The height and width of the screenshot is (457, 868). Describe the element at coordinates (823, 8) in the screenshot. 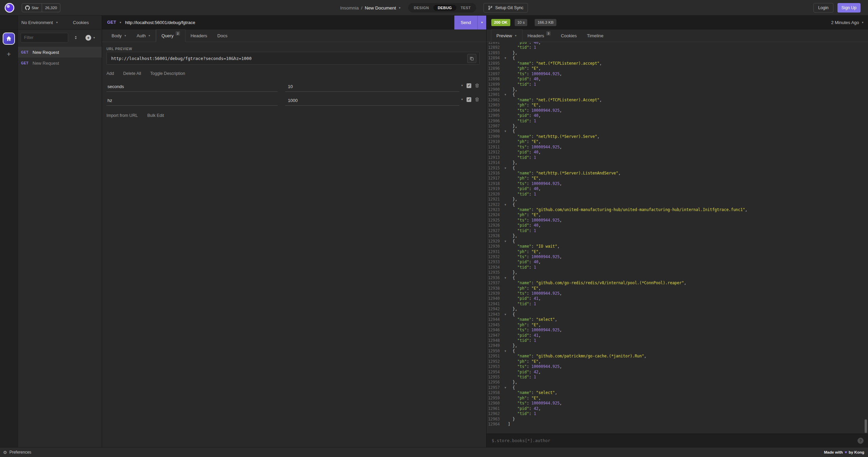

I see `login-button: Login` at that location.